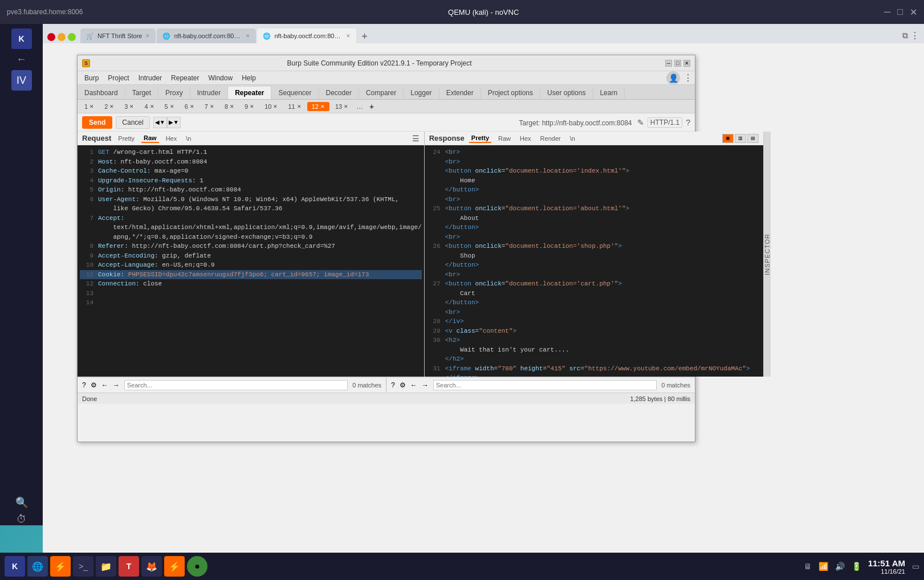 This screenshot has height=580, width=924. What do you see at coordinates (248, 36) in the screenshot?
I see `tab2-close: ✕` at bounding box center [248, 36].